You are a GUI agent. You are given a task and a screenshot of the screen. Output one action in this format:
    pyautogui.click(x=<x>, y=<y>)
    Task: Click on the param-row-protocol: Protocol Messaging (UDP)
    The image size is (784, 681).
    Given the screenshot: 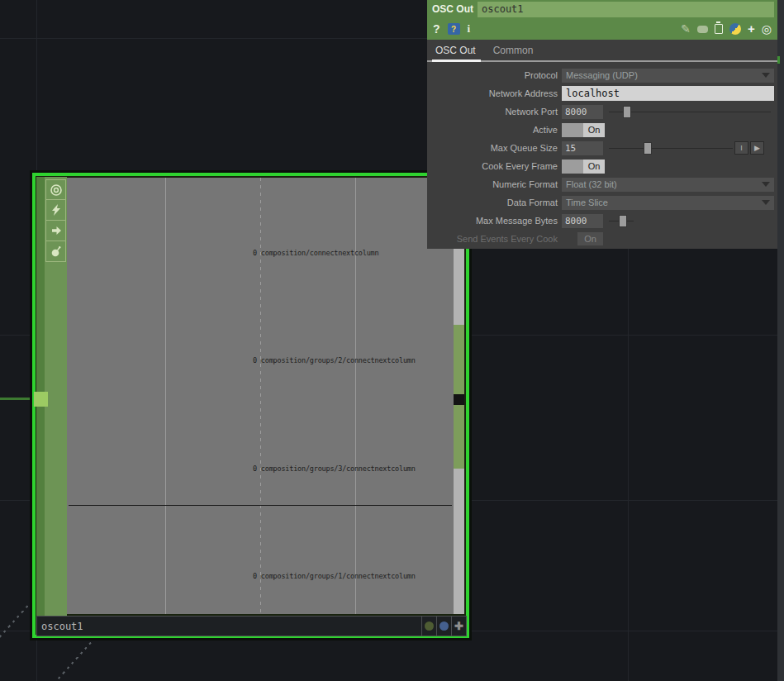 What is the action you would take?
    pyautogui.click(x=602, y=75)
    